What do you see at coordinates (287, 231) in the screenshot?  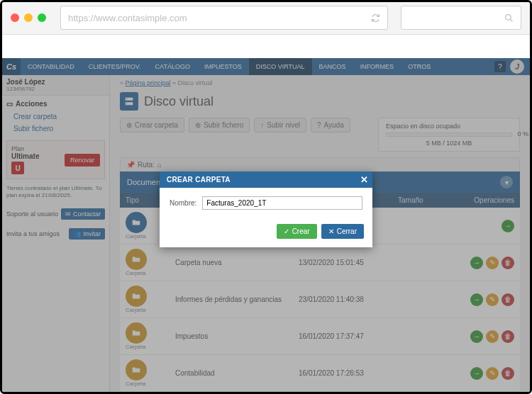 I see `check-icon: ✓` at bounding box center [287, 231].